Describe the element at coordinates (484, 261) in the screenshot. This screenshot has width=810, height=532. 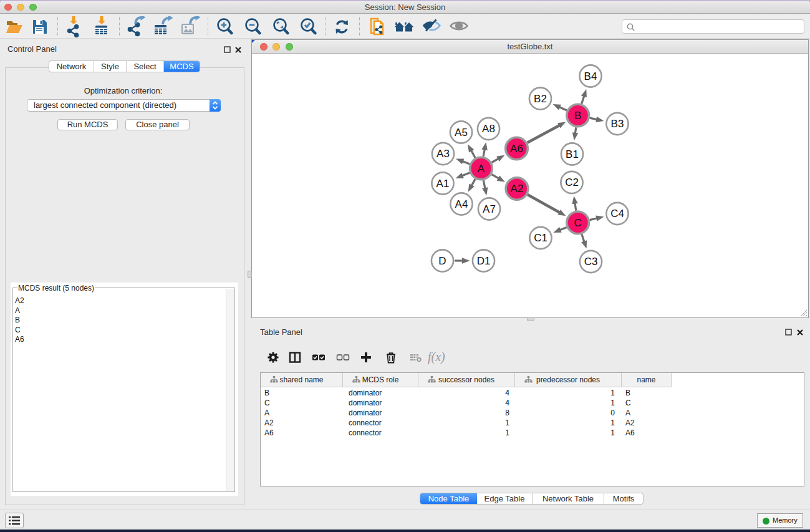
I see `svg-text: D1` at that location.